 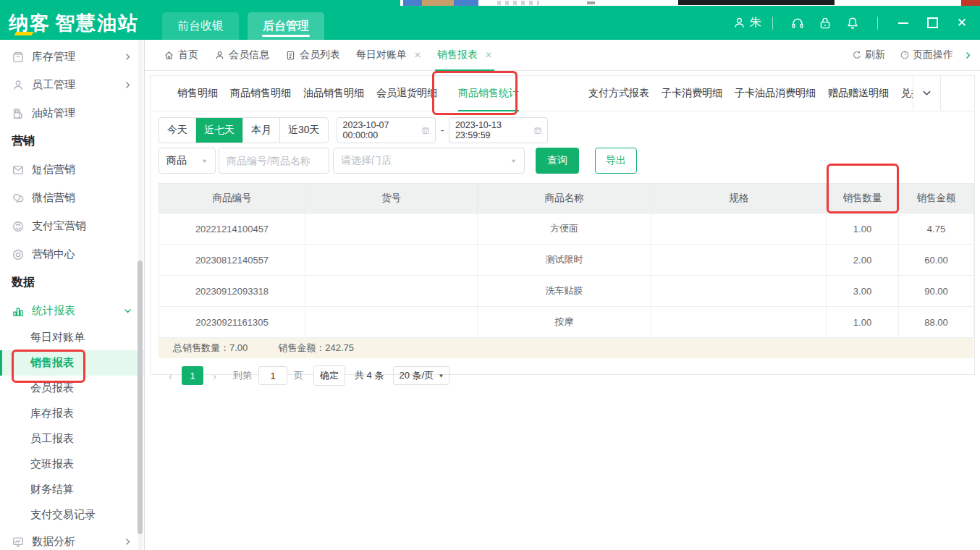 I want to click on table-row: 20230921161305按摩1.0088.00, so click(x=567, y=323).